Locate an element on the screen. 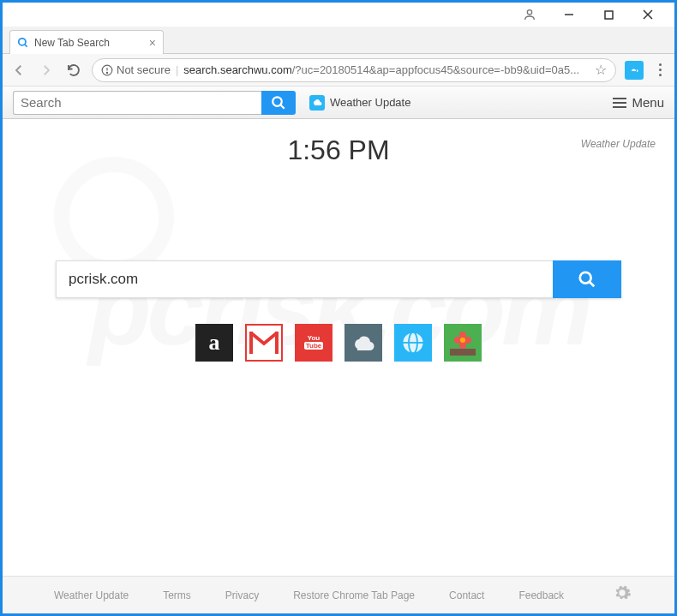  omnibox: Not secure | search.searchwu.com/?uc=201… is located at coordinates (354, 70).